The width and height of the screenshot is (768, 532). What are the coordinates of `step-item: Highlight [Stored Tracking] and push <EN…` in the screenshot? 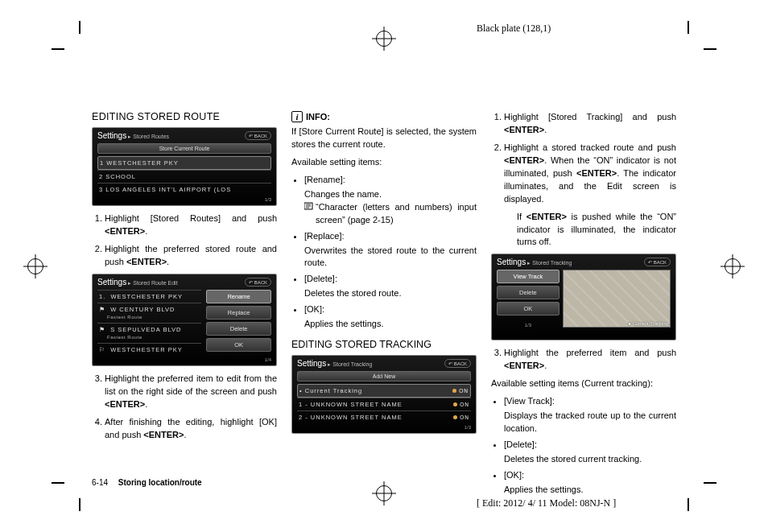 It's located at (590, 124).